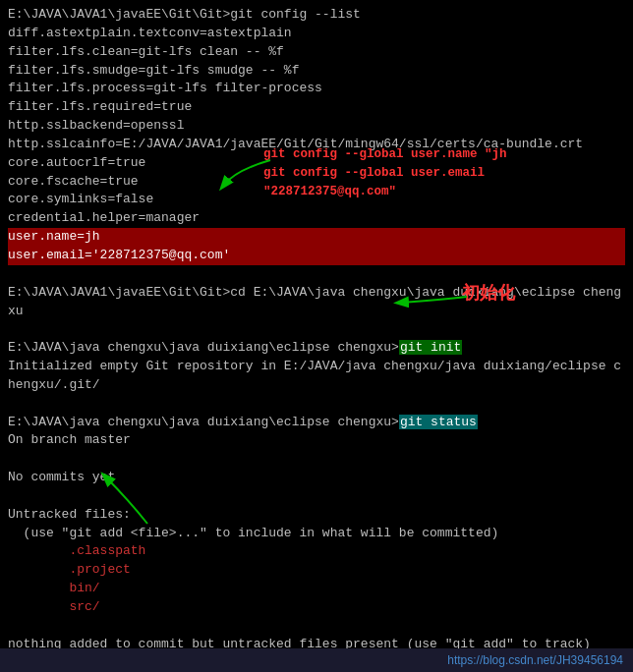 This screenshot has height=672, width=633. I want to click on terminal-line-email: user.email='228712375@qq.com', so click(316, 255).